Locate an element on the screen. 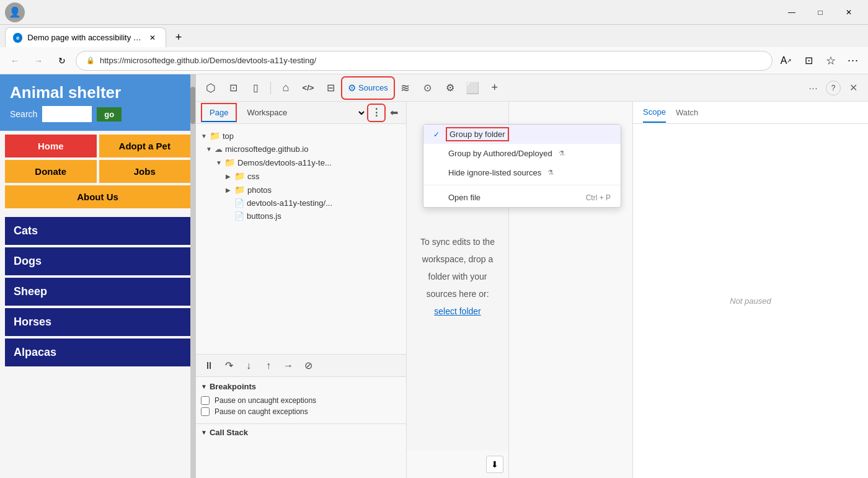 The image size is (868, 478). sources-workspace-tab: Workspace is located at coordinates (267, 113).